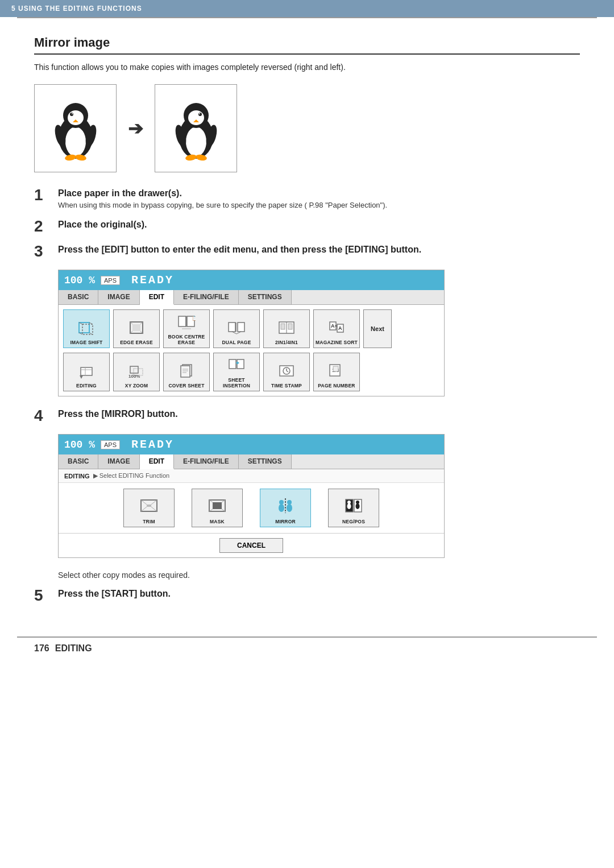  Describe the element at coordinates (217, 507) in the screenshot. I see `mask-icon` at that location.